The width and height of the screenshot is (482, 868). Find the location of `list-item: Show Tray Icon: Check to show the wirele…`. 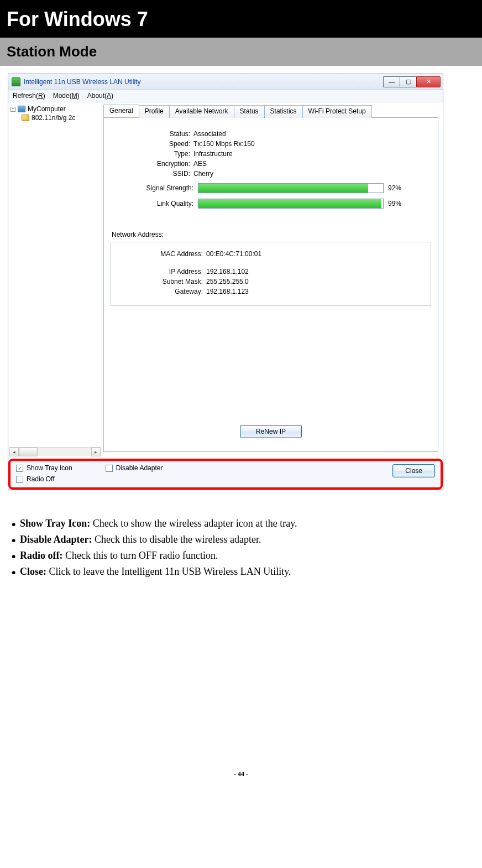

list-item: Show Tray Icon: Check to show the wirele… is located at coordinates (245, 523).